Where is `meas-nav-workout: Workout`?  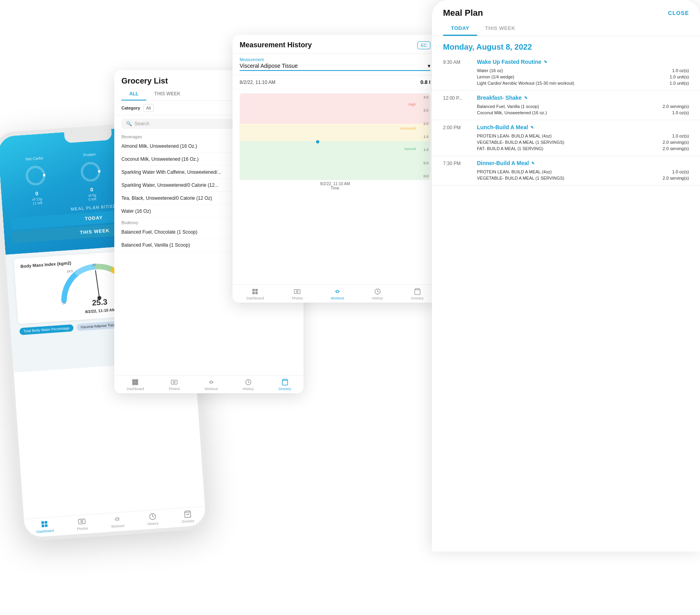 meas-nav-workout: Workout is located at coordinates (337, 294).